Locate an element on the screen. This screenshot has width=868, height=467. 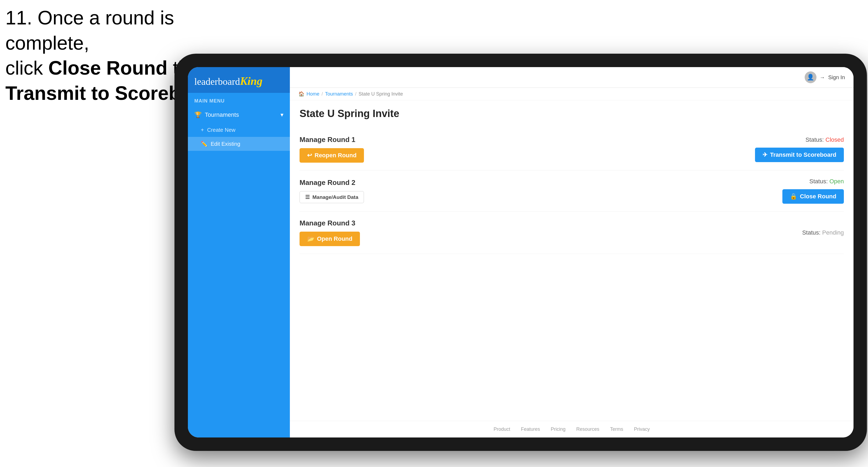
sidebar-sub-create-new: + Create New is located at coordinates (239, 130).